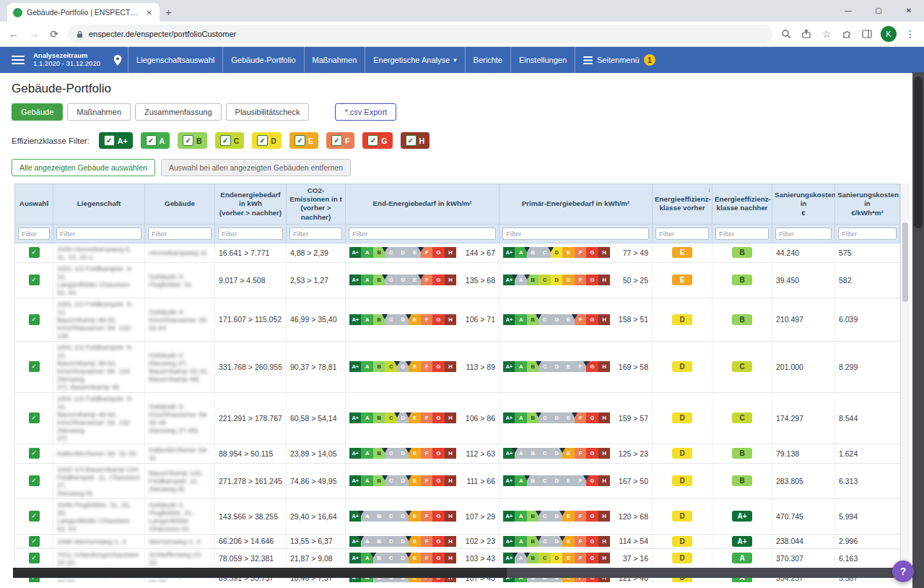 This screenshot has height=588, width=924. I want to click on profile-avatar: K, so click(889, 34).